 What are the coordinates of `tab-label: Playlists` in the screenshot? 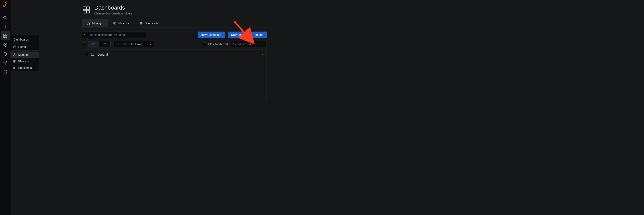 It's located at (124, 23).